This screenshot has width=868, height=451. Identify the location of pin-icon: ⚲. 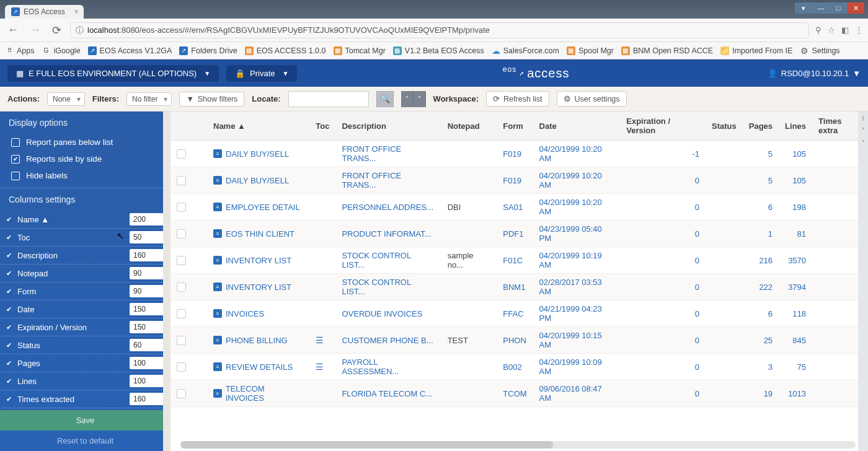
(818, 30).